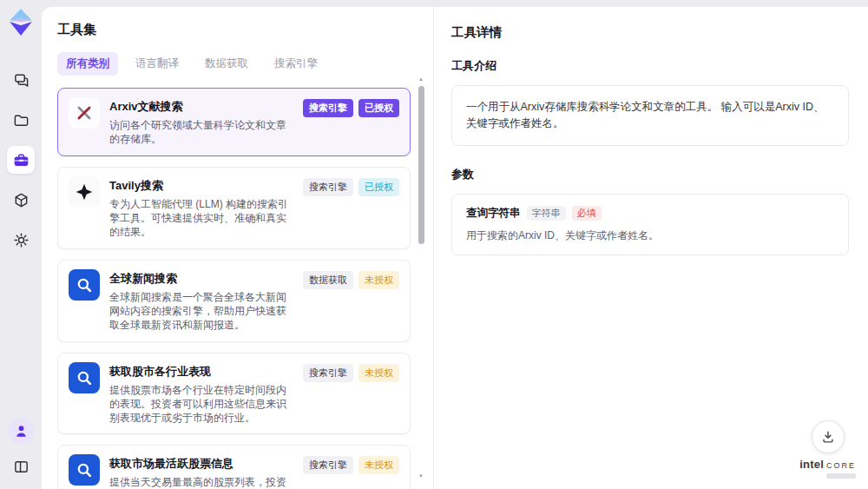  I want to click on sidebar-item-panel-toggle, so click(21, 466).